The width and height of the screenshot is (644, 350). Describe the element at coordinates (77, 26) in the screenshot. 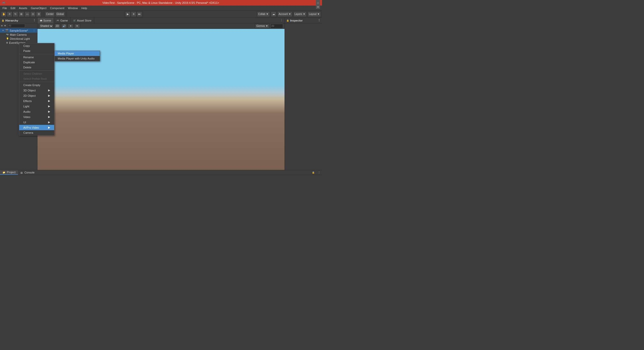

I see `lighting-toggle: ☀` at that location.